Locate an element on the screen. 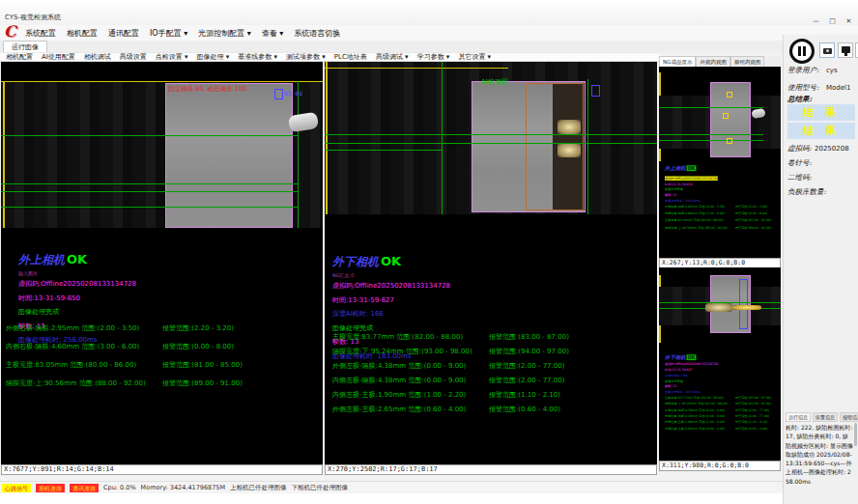 This screenshot has width=858, height=504. barcode-value: 20250208 is located at coordinates (832, 149).